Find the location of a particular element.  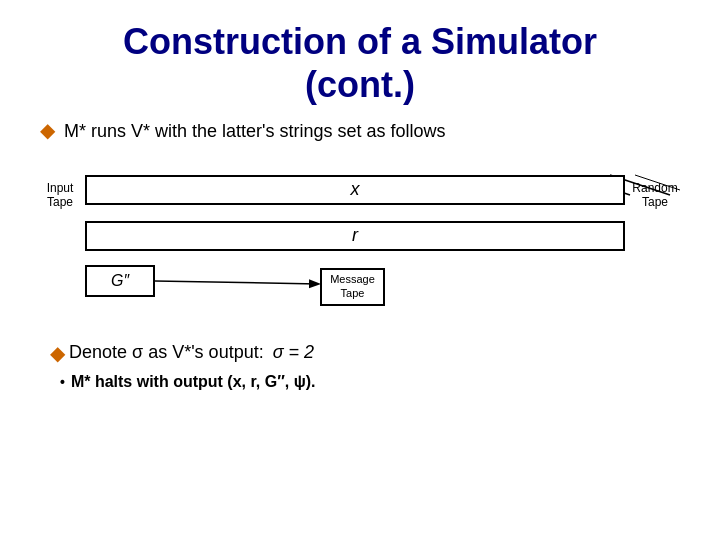

bullet3: • M* halts with output (x, r, G″, ψ). is located at coordinates (370, 382).